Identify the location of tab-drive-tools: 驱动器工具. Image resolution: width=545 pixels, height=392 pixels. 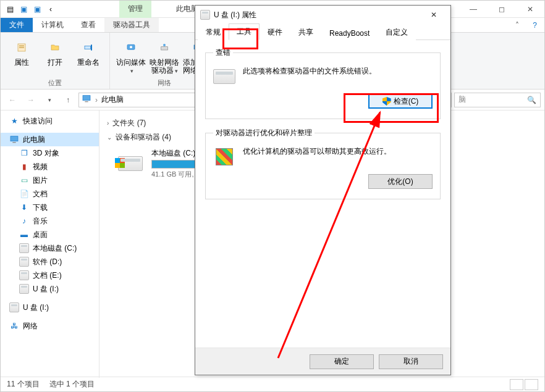
(132, 25).